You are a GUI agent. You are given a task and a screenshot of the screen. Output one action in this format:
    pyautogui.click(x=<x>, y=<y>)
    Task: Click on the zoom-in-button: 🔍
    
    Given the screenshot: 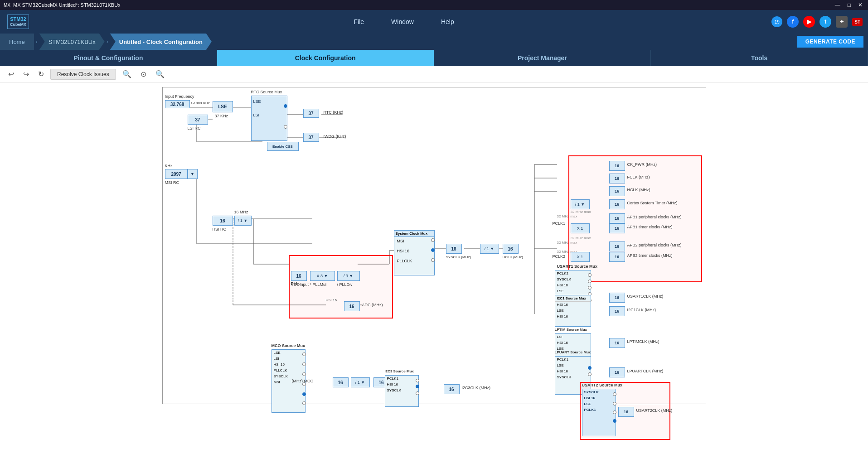 What is the action you would take?
    pyautogui.click(x=160, y=74)
    